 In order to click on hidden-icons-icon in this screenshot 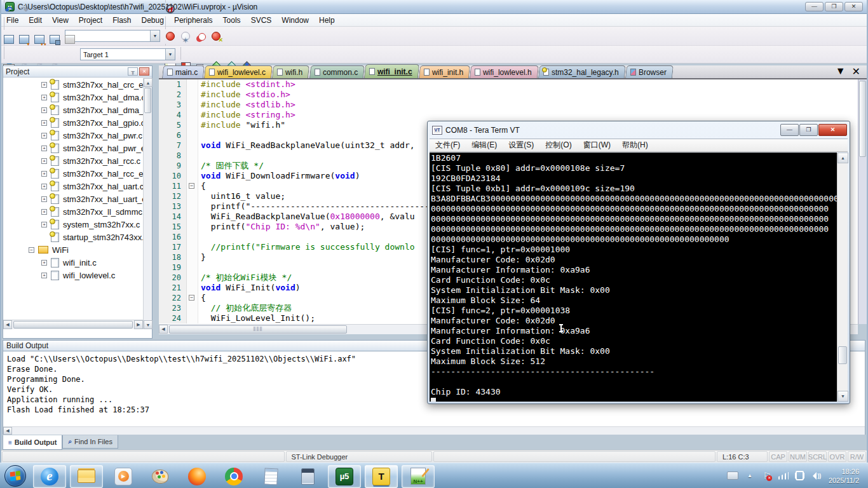, I will do `click(750, 476)`.